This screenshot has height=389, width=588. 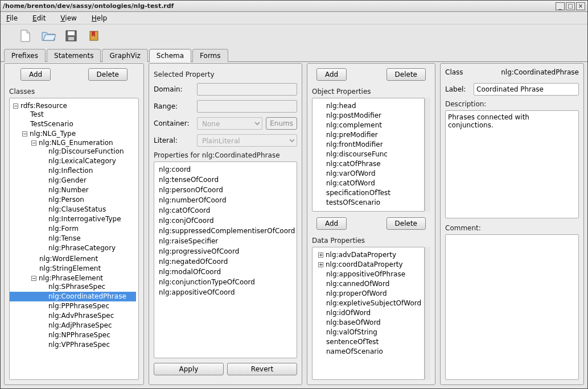 What do you see at coordinates (225, 190) in the screenshot?
I see `property-item: nlg:personOfCoord` at bounding box center [225, 190].